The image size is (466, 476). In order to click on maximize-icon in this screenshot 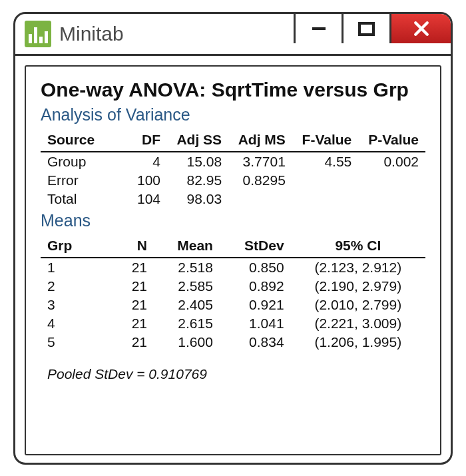, I will do `click(366, 29)`.